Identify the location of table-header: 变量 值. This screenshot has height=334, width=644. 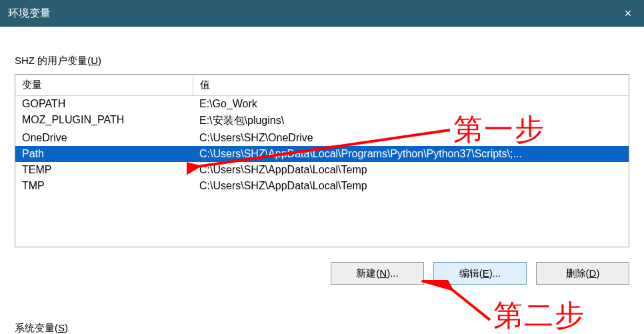
(322, 85).